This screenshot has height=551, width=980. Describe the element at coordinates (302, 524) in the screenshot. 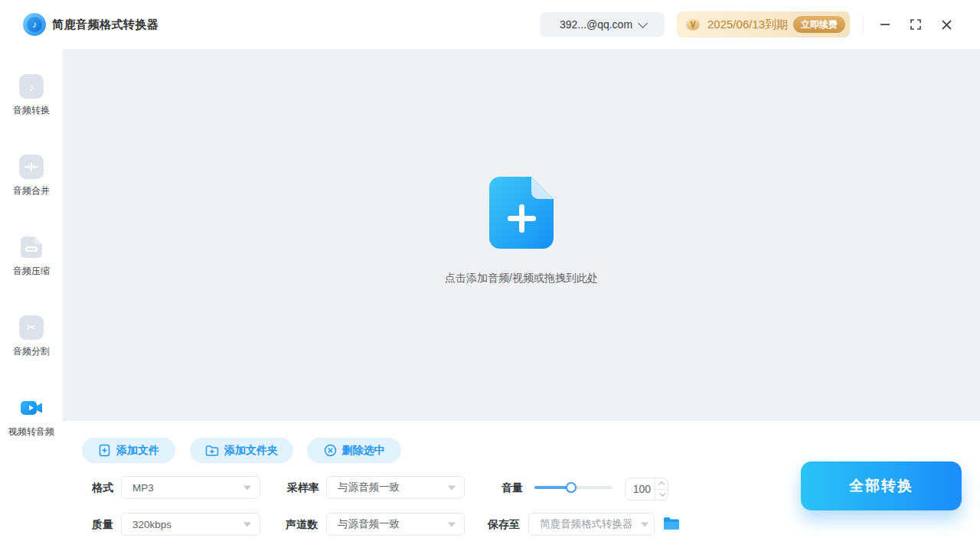

I see `channels-label: 声道数` at that location.